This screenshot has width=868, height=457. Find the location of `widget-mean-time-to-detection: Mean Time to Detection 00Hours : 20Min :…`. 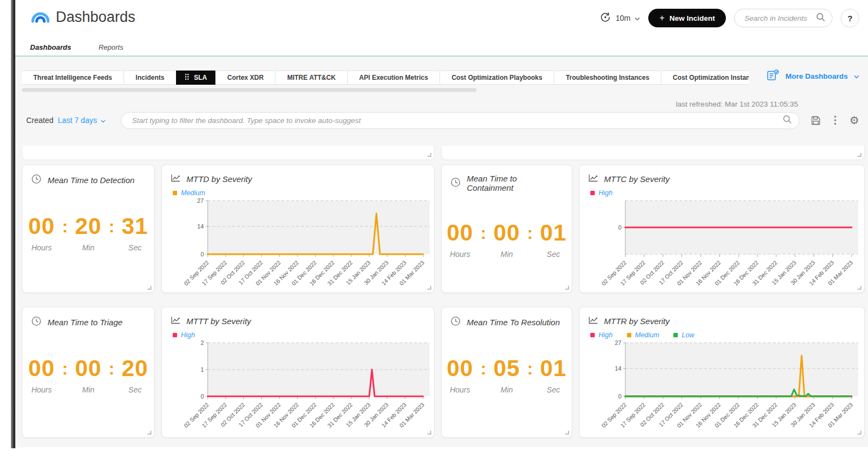

widget-mean-time-to-detection: Mean Time to Detection 00Hours : 20Min :… is located at coordinates (89, 228).